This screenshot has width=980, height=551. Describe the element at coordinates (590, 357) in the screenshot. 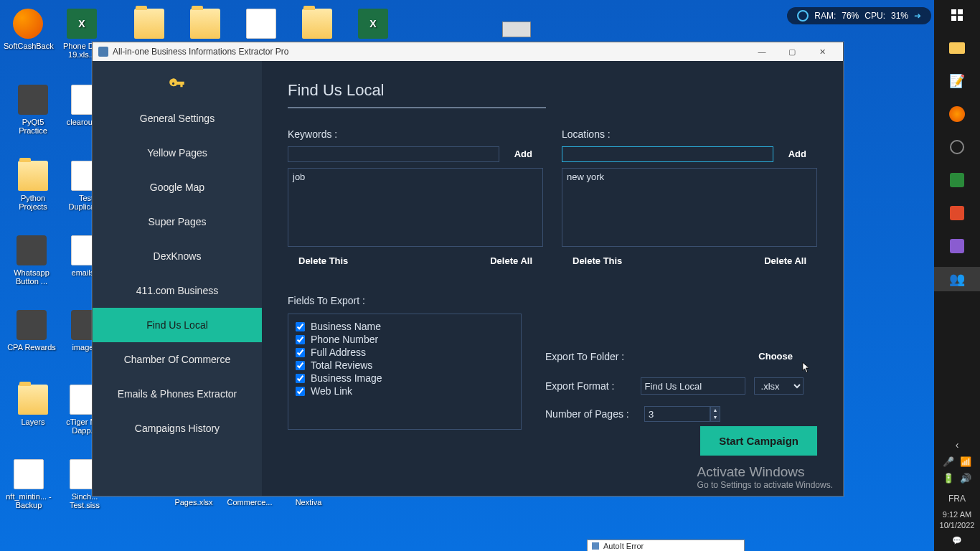

I see `export-folder-label: Export To Folder :` at that location.